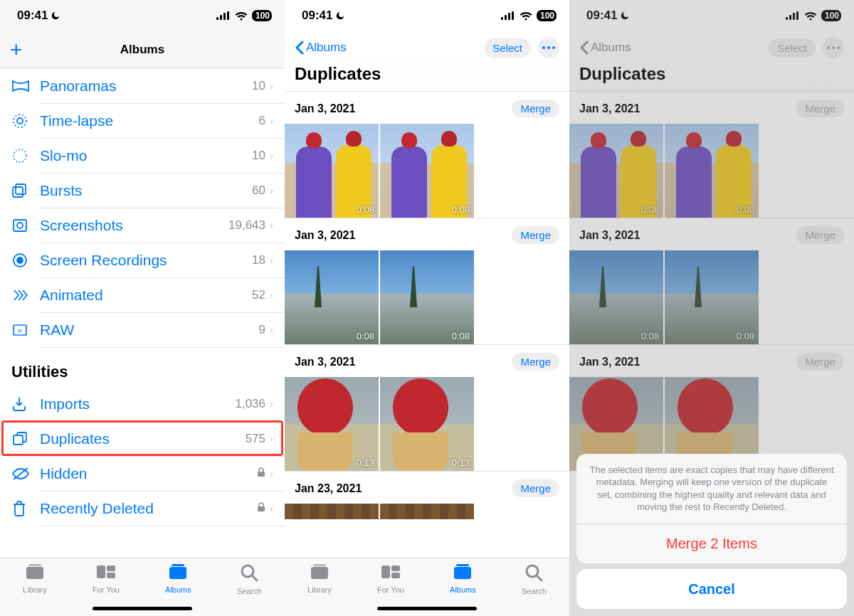 The width and height of the screenshot is (854, 616). I want to click on back-label: Albums, so click(611, 48).